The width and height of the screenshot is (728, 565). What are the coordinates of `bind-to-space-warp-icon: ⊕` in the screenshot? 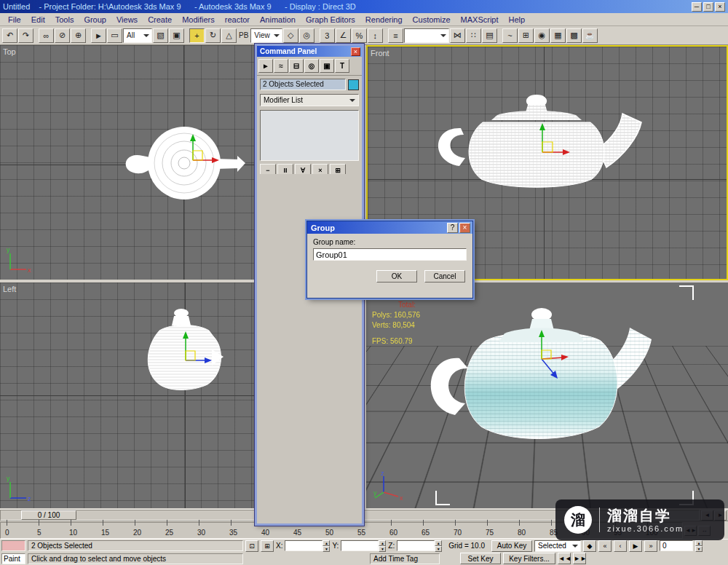 It's located at (79, 36).